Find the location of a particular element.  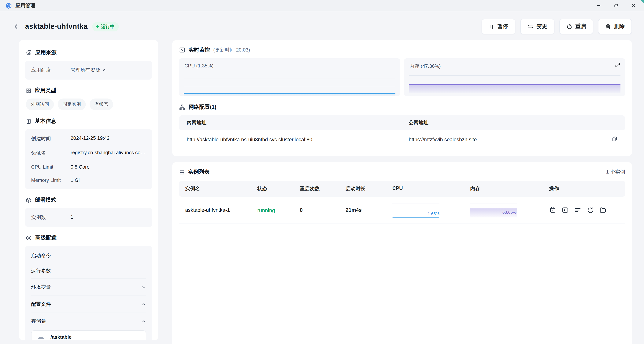

network-table: 内网地址 公网地址 http://asktable-uhfvntka.ns-ui… is located at coordinates (402, 132).